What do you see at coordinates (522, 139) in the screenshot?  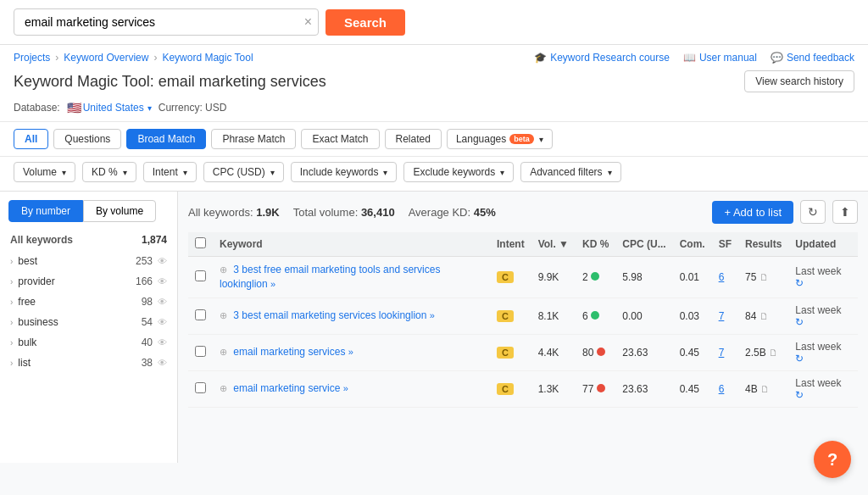 I see `beta-badge: beta` at bounding box center [522, 139].